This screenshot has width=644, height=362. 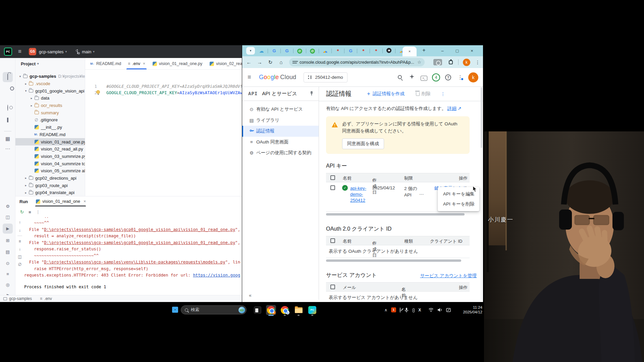 I want to click on create-credentials-button: + 認証情報を作成, so click(x=386, y=94).